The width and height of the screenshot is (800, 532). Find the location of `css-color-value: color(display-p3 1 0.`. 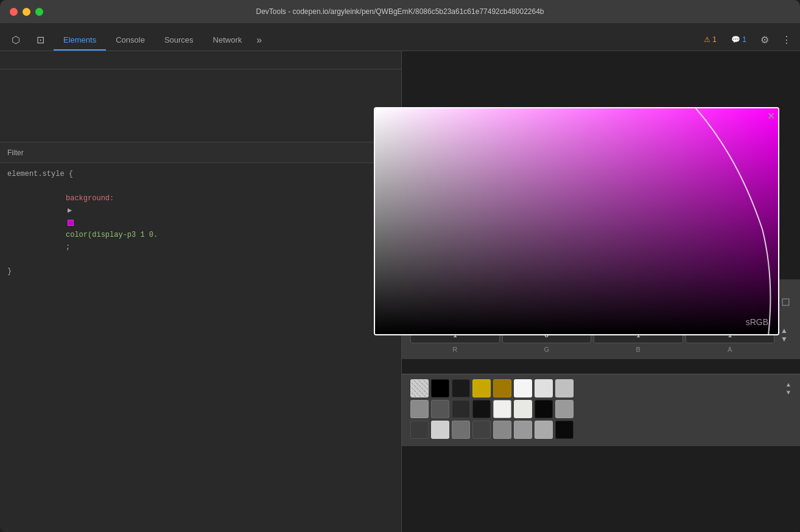

css-color-value: color(display-p3 1 0. is located at coordinates (112, 235).